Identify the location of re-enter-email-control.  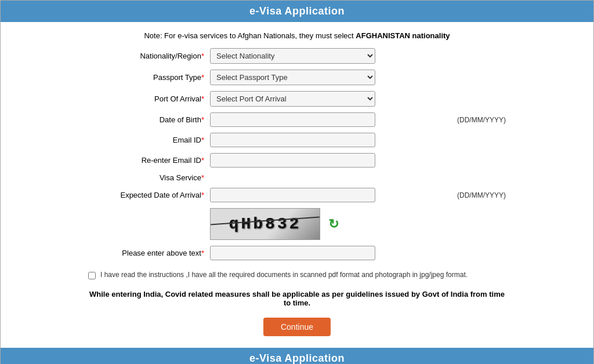
(358, 160).